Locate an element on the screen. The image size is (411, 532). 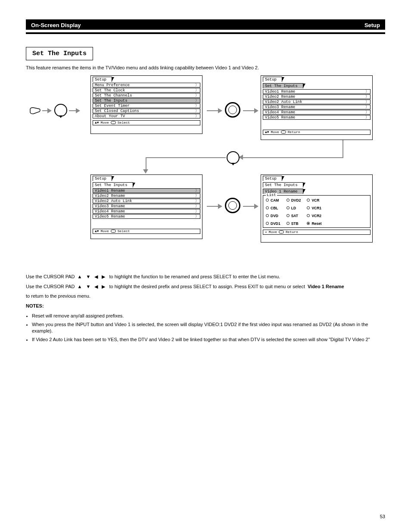
menu-footer: ▲▼MoveReturn is located at coordinates (317, 132).